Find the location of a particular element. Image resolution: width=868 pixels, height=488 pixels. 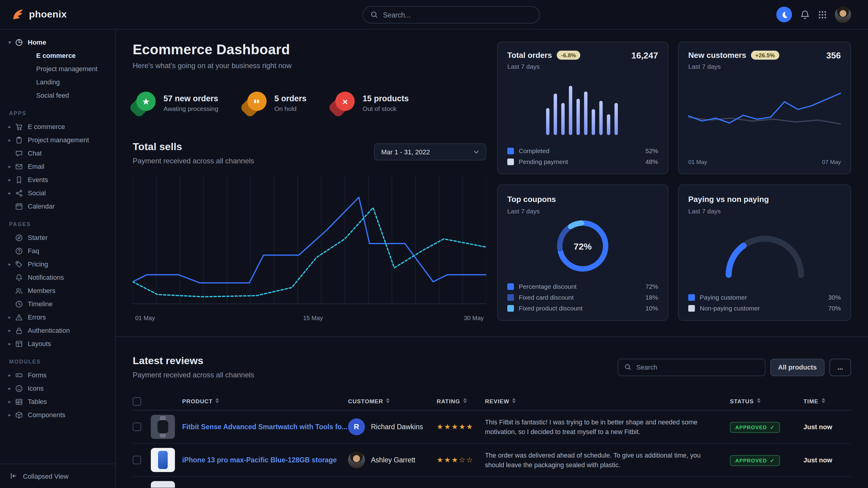

sidebar-item-social: ▸Social is located at coordinates (58, 193).